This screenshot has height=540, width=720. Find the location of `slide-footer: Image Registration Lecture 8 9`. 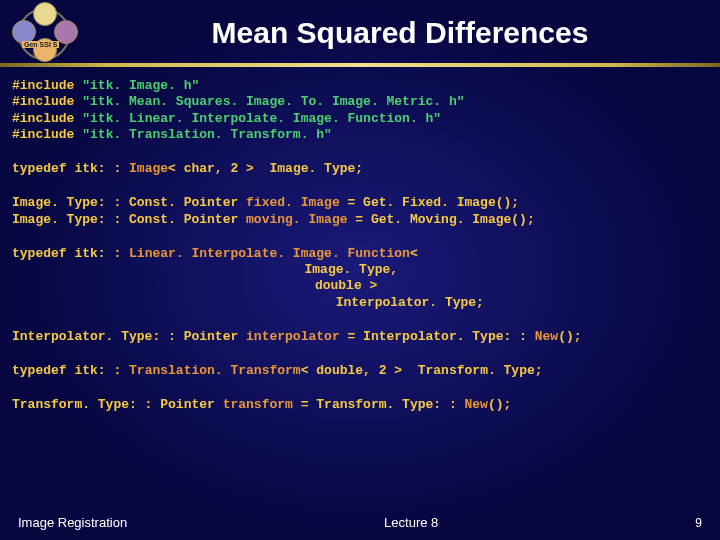

slide-footer: Image Registration Lecture 8 9 is located at coordinates (360, 522).